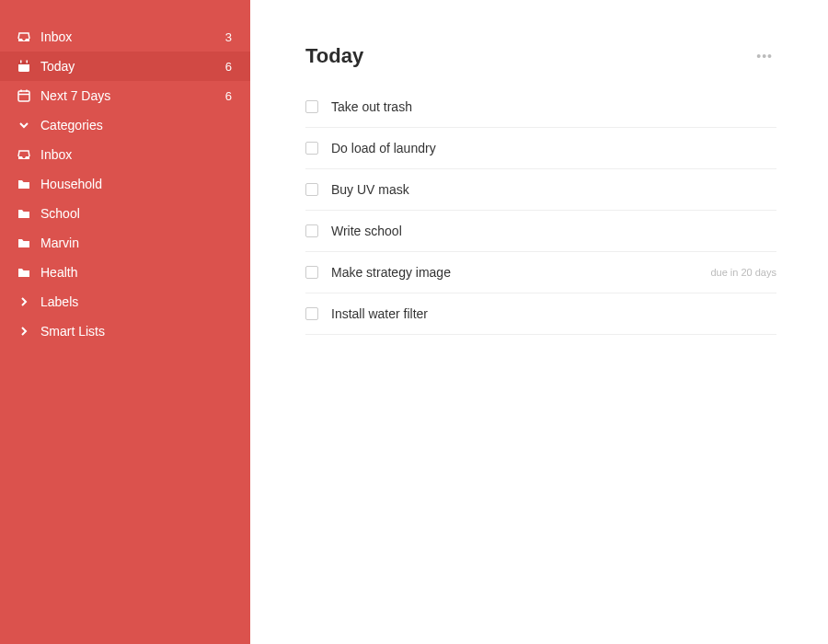 The width and height of the screenshot is (828, 644). I want to click on header: Today •••, so click(541, 56).